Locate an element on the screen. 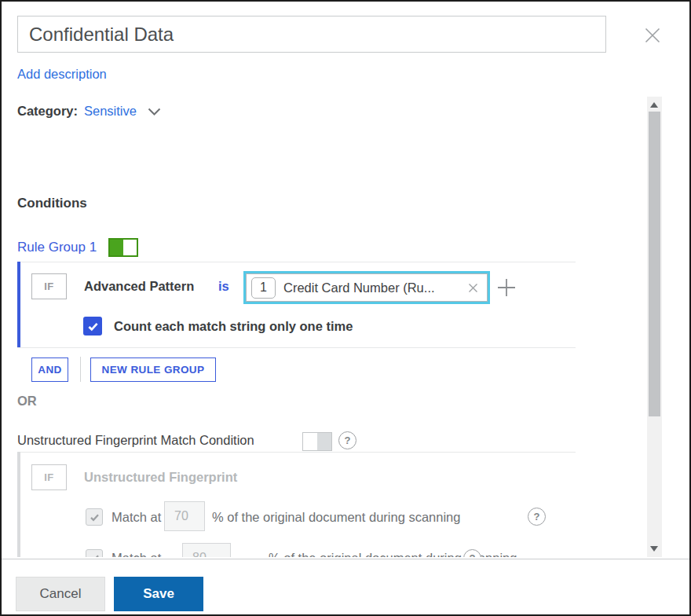  count-once-label: Count each match string only one time is located at coordinates (233, 327).